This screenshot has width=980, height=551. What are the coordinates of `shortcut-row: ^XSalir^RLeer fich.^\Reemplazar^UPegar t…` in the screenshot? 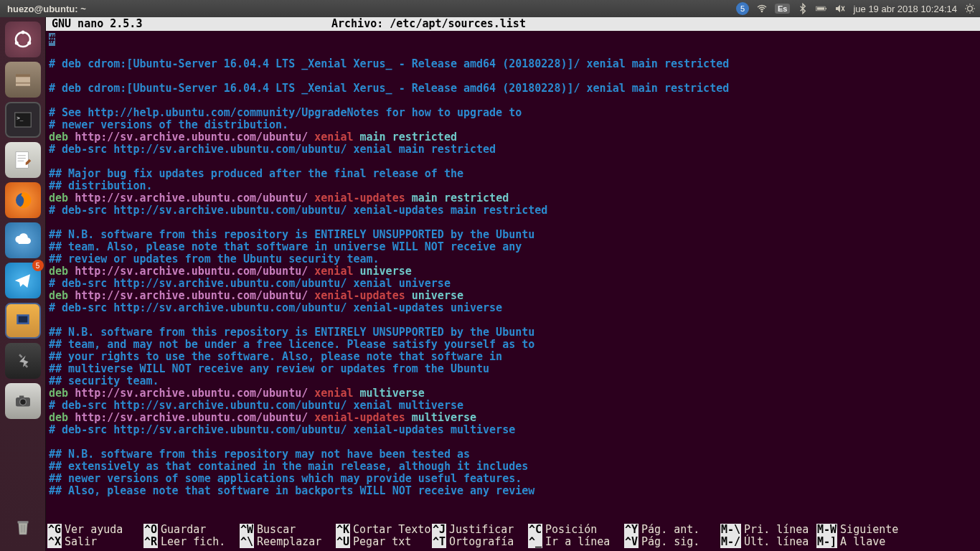 It's located at (513, 542).